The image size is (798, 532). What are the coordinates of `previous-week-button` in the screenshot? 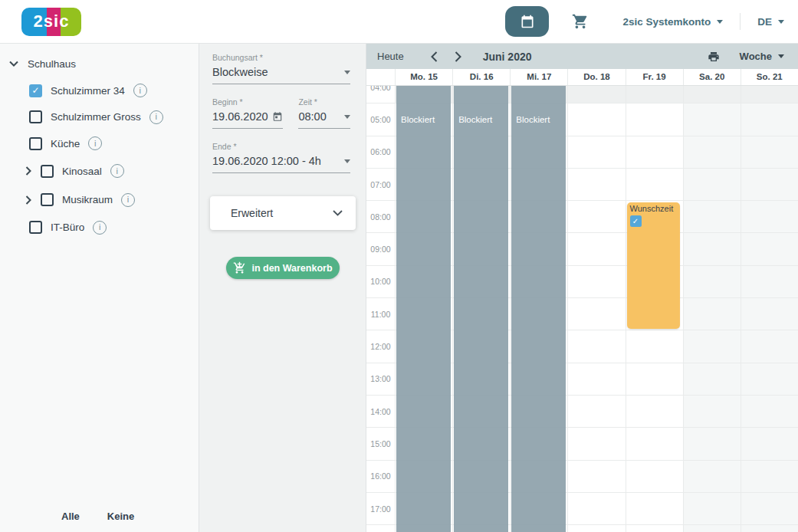 It's located at (434, 57).